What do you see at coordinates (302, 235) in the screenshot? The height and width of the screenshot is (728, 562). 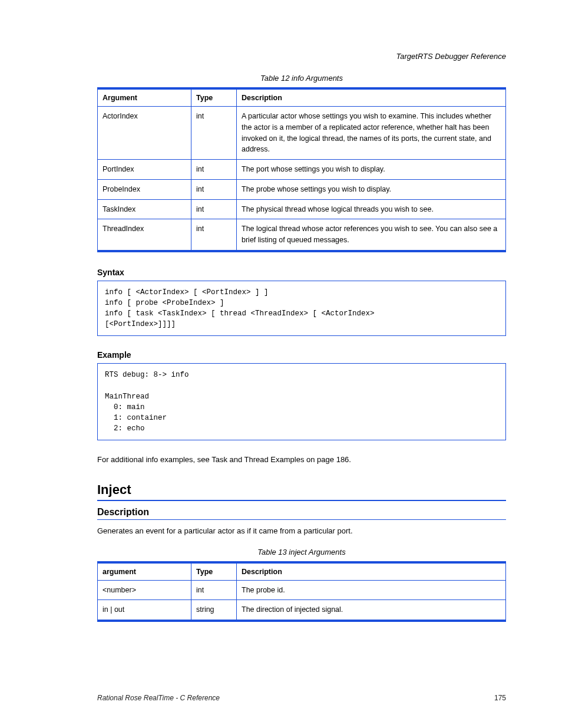 I see `table-row: ThreadIndex int The logical thread whose…` at bounding box center [302, 235].